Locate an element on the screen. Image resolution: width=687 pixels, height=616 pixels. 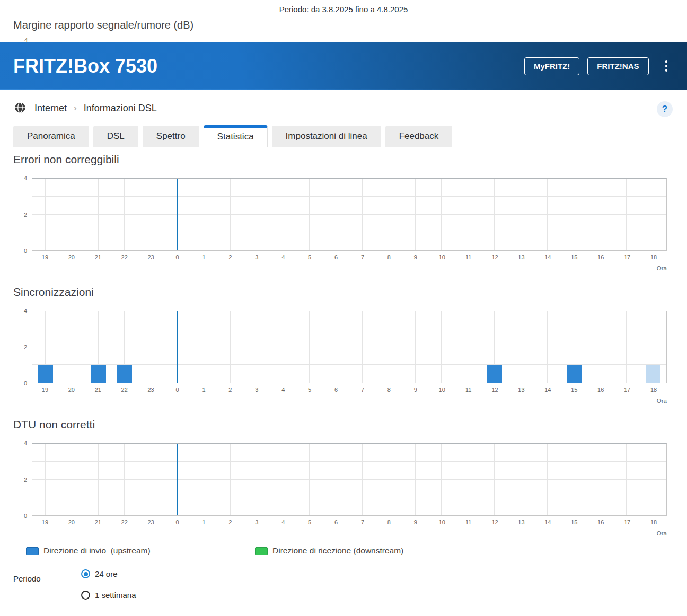
tab-feedback: Feedback is located at coordinates (419, 136).